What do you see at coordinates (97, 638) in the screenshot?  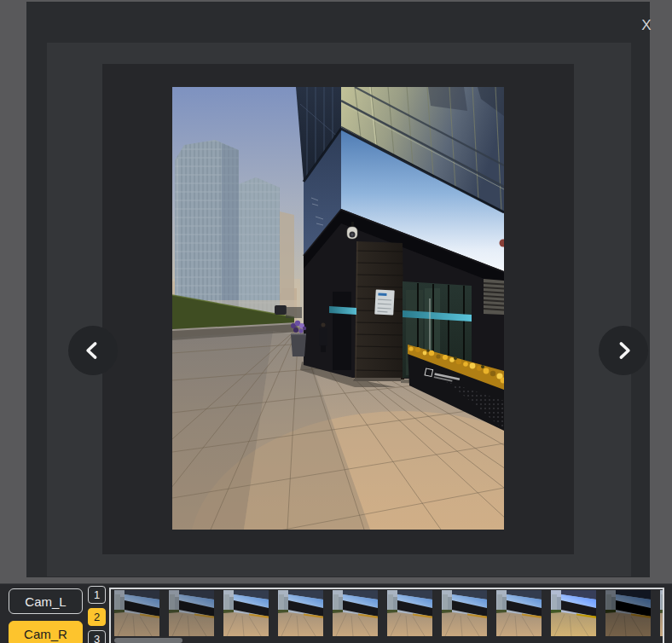 I see `page-badge-label: 3` at bounding box center [97, 638].